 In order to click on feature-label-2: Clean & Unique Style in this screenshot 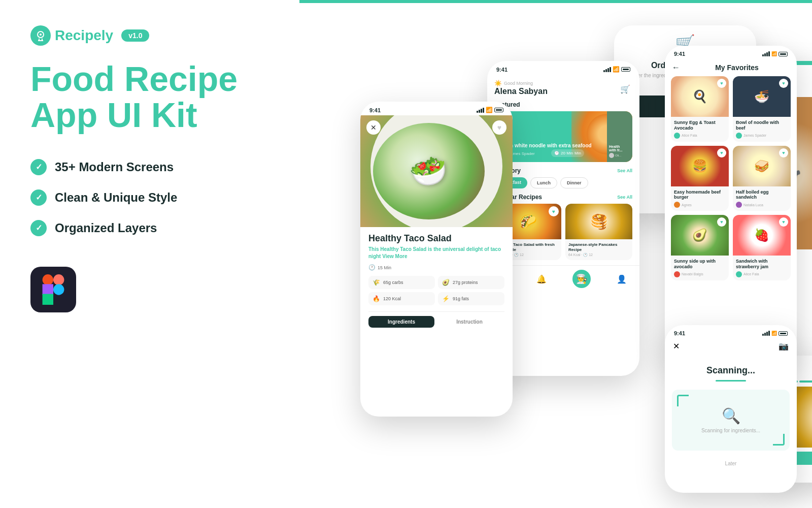, I will do `click(116, 198)`.